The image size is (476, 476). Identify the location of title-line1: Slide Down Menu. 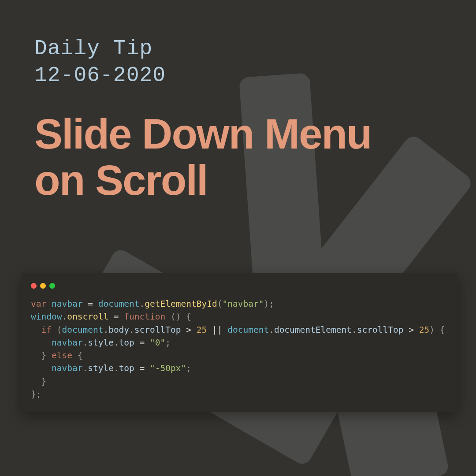
(203, 134).